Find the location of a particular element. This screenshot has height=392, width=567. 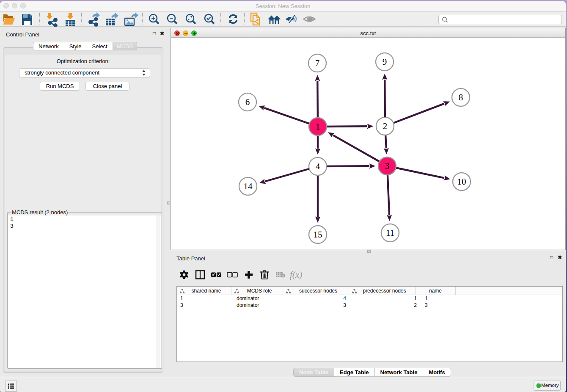

svg-text: 15 is located at coordinates (318, 235).